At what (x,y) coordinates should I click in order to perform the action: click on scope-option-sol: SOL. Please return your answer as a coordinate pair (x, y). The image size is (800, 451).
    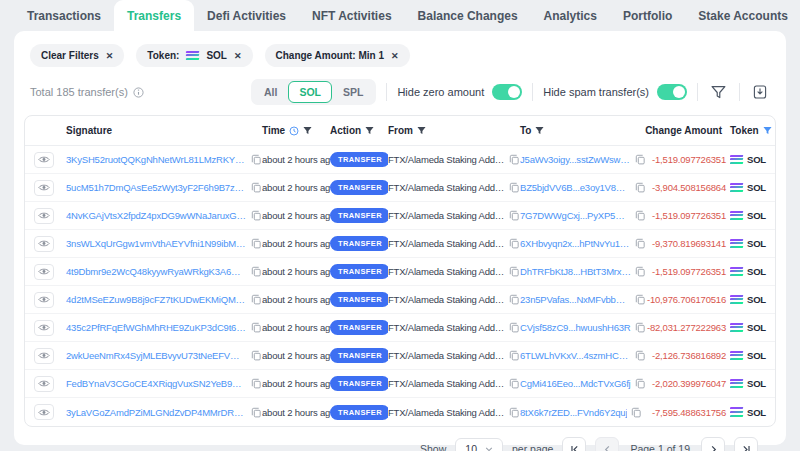
    Looking at the image, I should click on (310, 92).